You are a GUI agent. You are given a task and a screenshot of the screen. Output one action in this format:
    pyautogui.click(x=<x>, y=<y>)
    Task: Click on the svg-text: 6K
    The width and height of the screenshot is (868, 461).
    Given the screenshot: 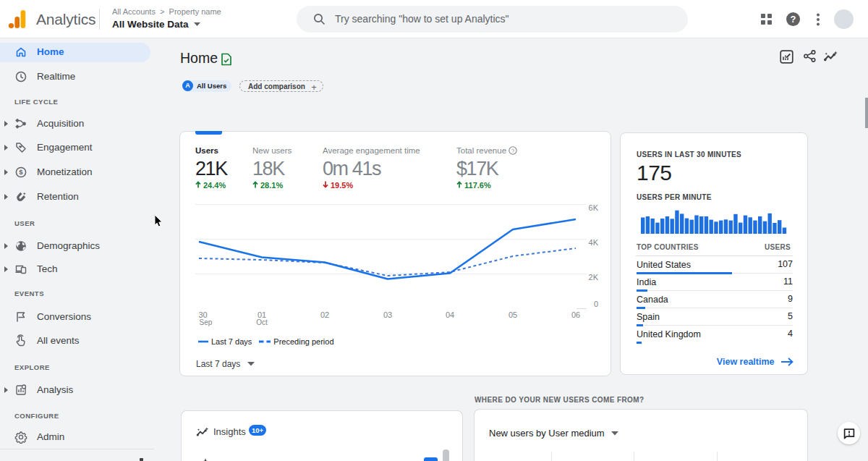 What is the action you would take?
    pyautogui.click(x=594, y=208)
    